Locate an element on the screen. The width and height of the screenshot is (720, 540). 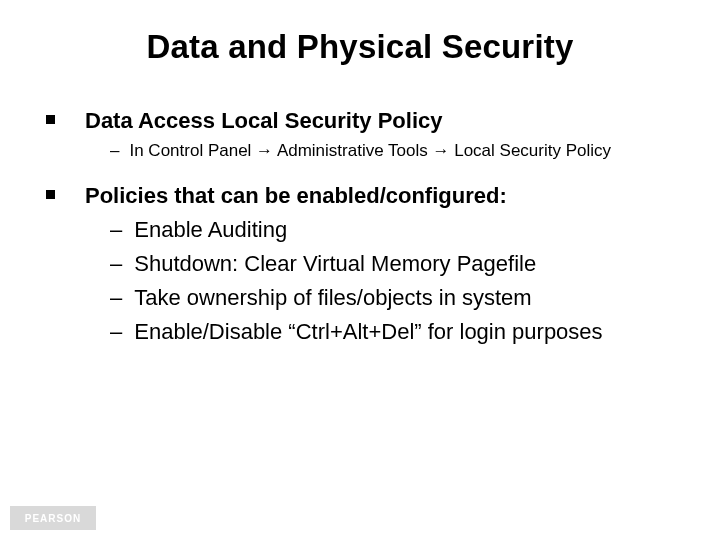
pearson-logo: PEARSON is located at coordinates (53, 518).